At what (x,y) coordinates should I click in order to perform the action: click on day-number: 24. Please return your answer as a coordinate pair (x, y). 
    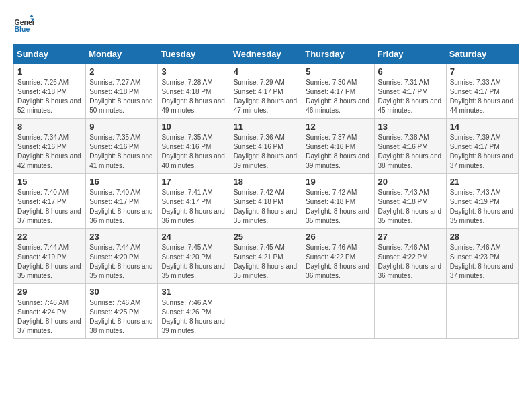
    Looking at the image, I should click on (193, 236).